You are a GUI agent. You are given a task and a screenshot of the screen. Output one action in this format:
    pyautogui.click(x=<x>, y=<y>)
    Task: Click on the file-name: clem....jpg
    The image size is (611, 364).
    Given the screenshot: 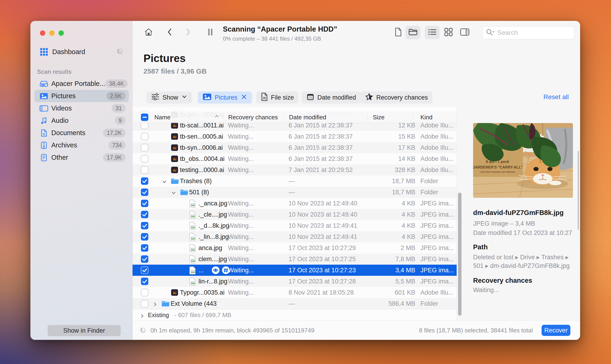 What is the action you would take?
    pyautogui.click(x=213, y=259)
    